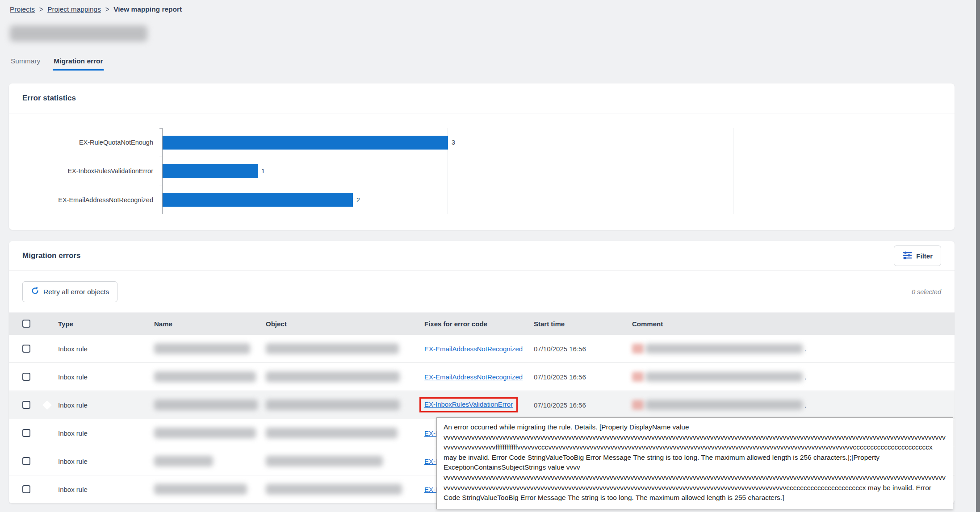  Describe the element at coordinates (469, 404) in the screenshot. I see `error-code-link: EX-InboxRulesValidationError` at that location.